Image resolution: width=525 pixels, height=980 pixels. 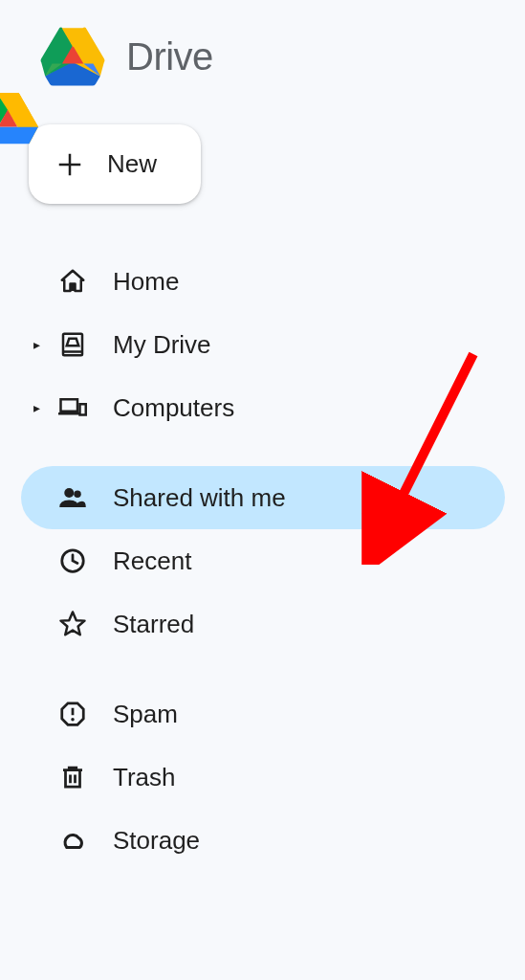 I want to click on new-button: New, so click(x=115, y=165).